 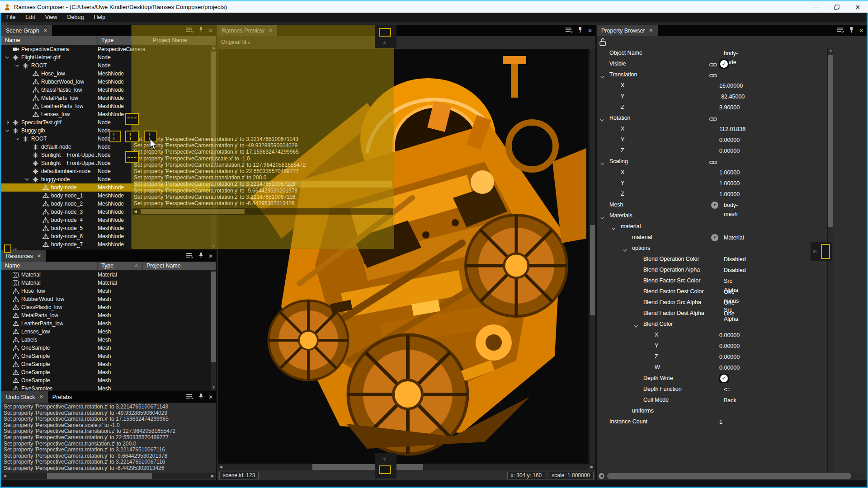 What do you see at coordinates (774, 281) in the screenshot?
I see `property-dropdown: Src Alpha` at bounding box center [774, 281].